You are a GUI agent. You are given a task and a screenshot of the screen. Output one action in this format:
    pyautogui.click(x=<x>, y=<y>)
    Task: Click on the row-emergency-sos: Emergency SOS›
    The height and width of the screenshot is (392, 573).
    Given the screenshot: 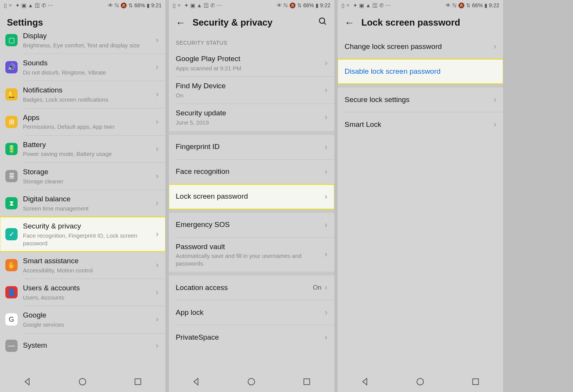 What is the action you would take?
    pyautogui.click(x=251, y=225)
    